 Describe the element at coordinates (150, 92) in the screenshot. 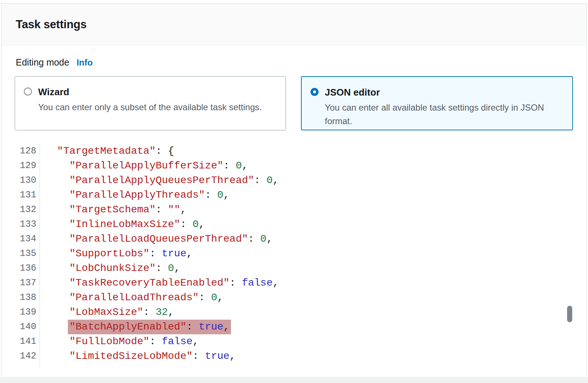

I see `option-wizard-label: Wizard` at that location.